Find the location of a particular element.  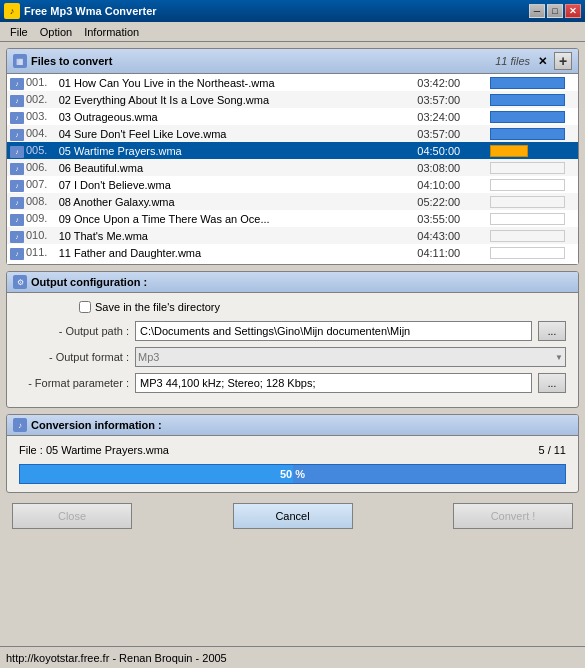

file-name: 01 How Can You Live in the Northeast-.wm… is located at coordinates (236, 82).